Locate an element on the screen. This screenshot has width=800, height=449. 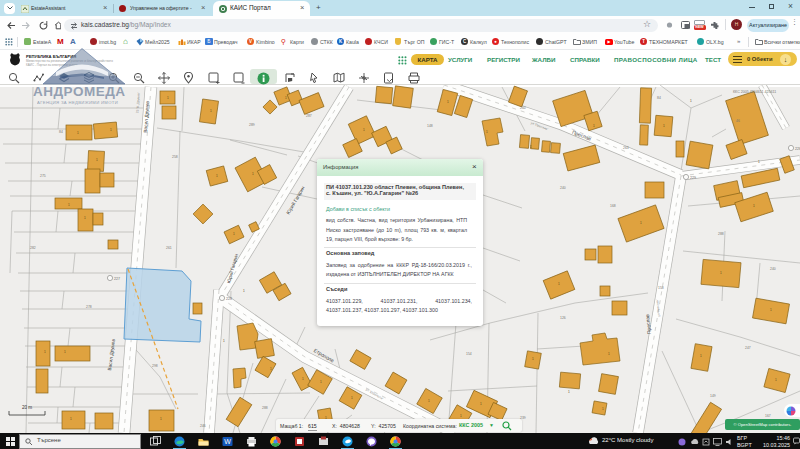
svg-text: 275 is located at coordinates (43, 176).